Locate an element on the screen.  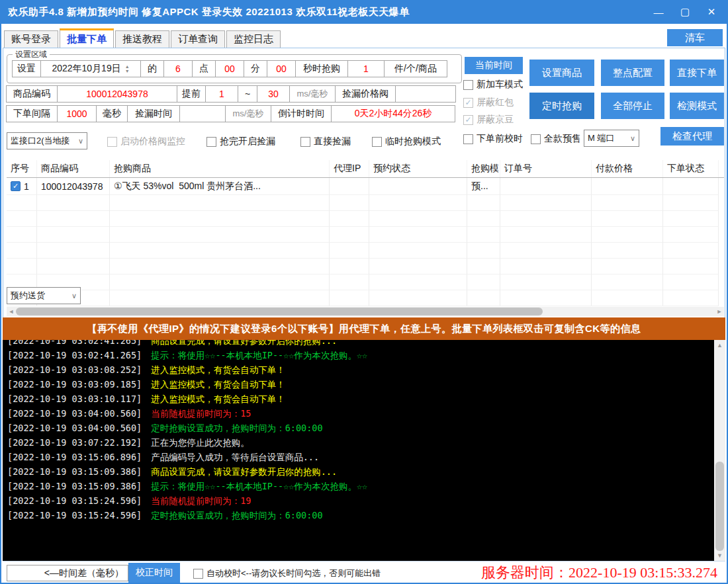
block-jingdou-checkbox: ✓屏蔽京豆 is located at coordinates (488, 120).